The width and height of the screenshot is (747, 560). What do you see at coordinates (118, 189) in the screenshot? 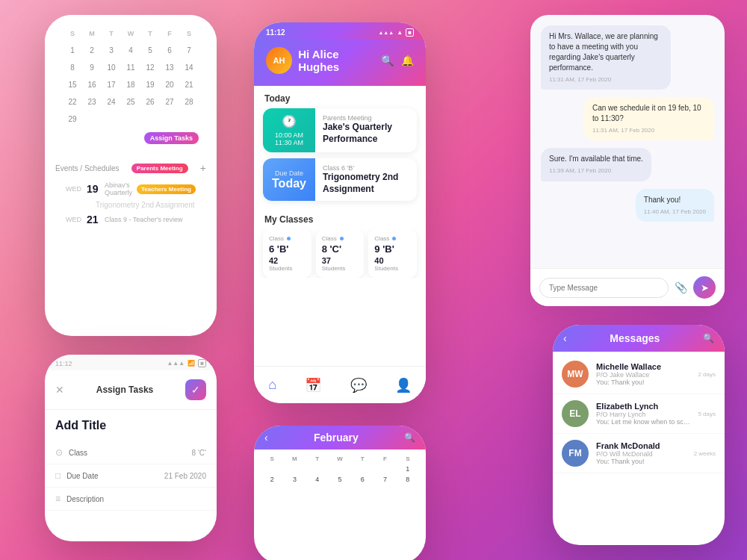
I see `sched-event-name: Abinav's Quarterly` at bounding box center [118, 189].